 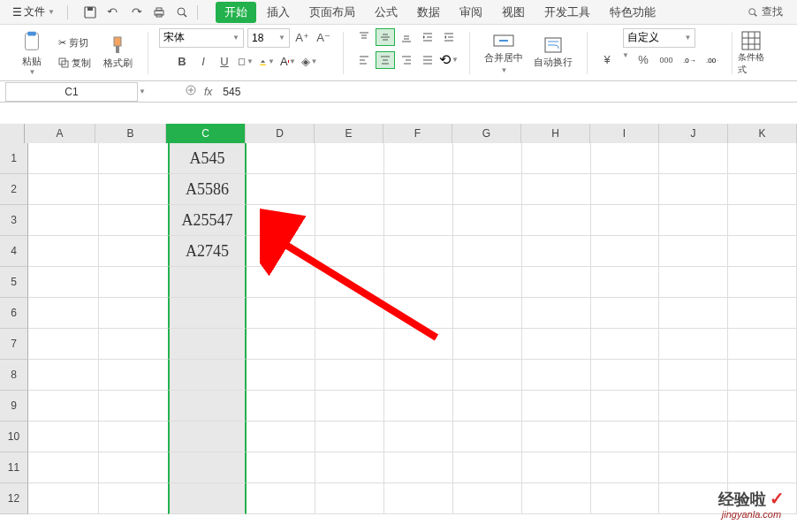 What do you see at coordinates (694, 437) in the screenshot?
I see `cell-J10` at bounding box center [694, 437].